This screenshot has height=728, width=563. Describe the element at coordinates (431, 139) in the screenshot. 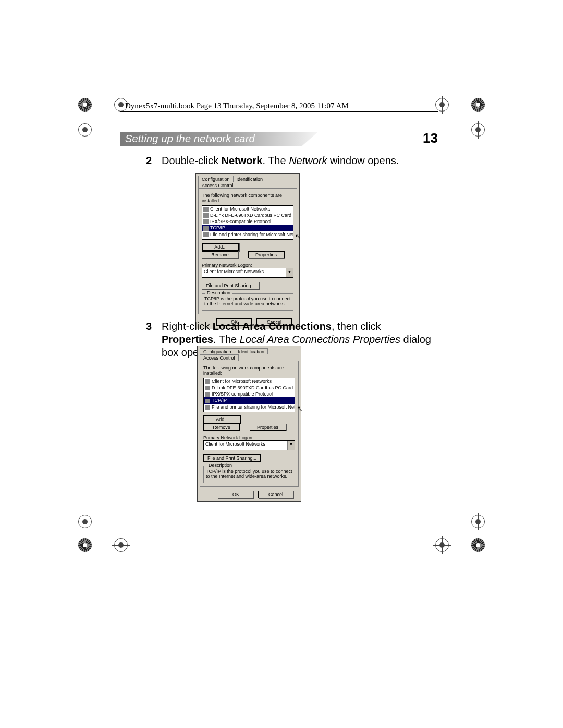

I see `page-number: 13` at that location.